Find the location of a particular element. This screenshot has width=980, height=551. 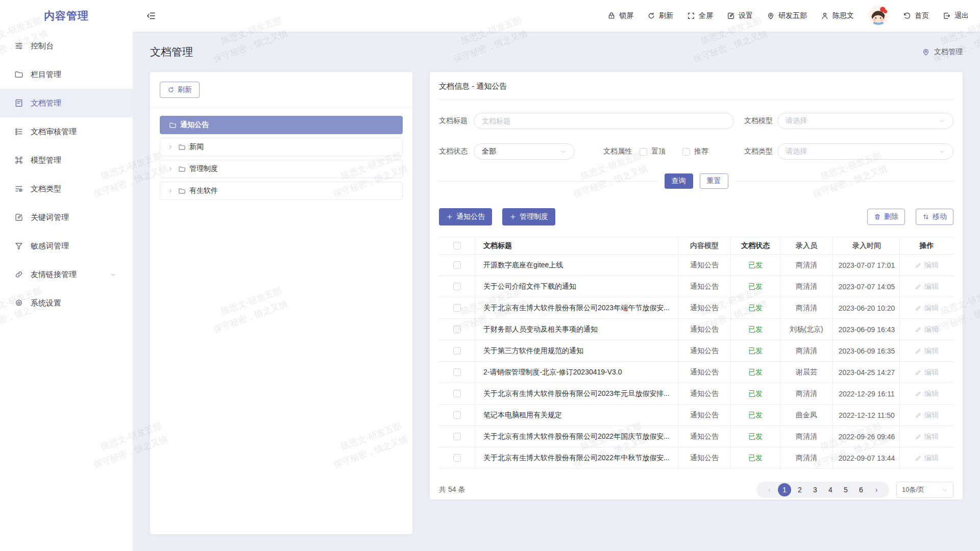

sidebar-item-控制台: 控制台 is located at coordinates (66, 46).